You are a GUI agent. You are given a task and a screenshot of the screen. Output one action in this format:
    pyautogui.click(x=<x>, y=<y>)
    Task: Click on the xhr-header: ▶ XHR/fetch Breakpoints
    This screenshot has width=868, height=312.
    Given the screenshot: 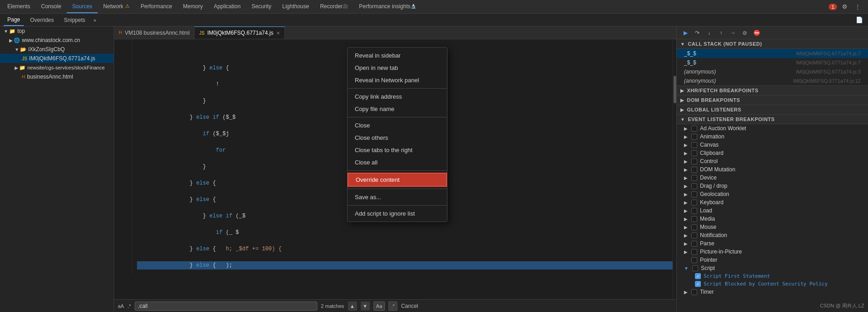 What is the action you would take?
    pyautogui.click(x=773, y=90)
    